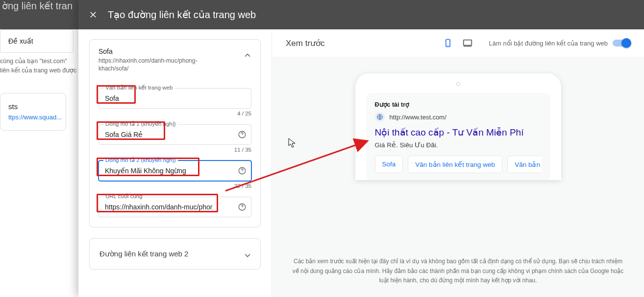 The height and width of the screenshot is (297, 644). I want to click on counter: 22 / 35, so click(175, 186).